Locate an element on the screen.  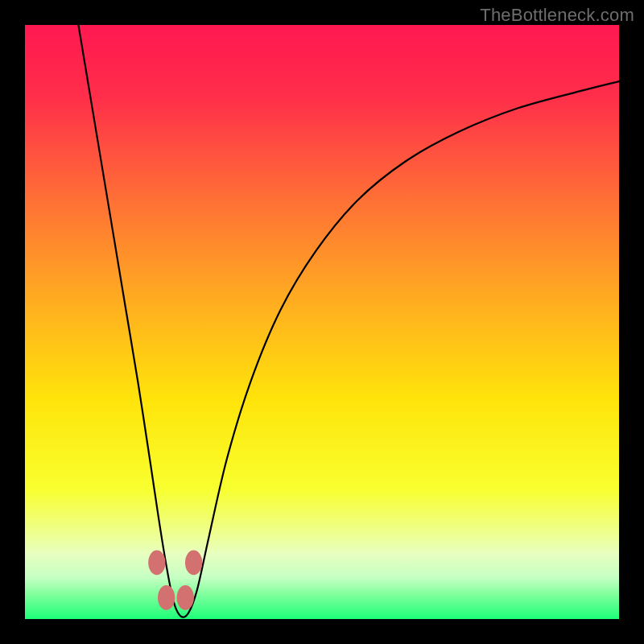
marker-right-upper is located at coordinates (193, 564).